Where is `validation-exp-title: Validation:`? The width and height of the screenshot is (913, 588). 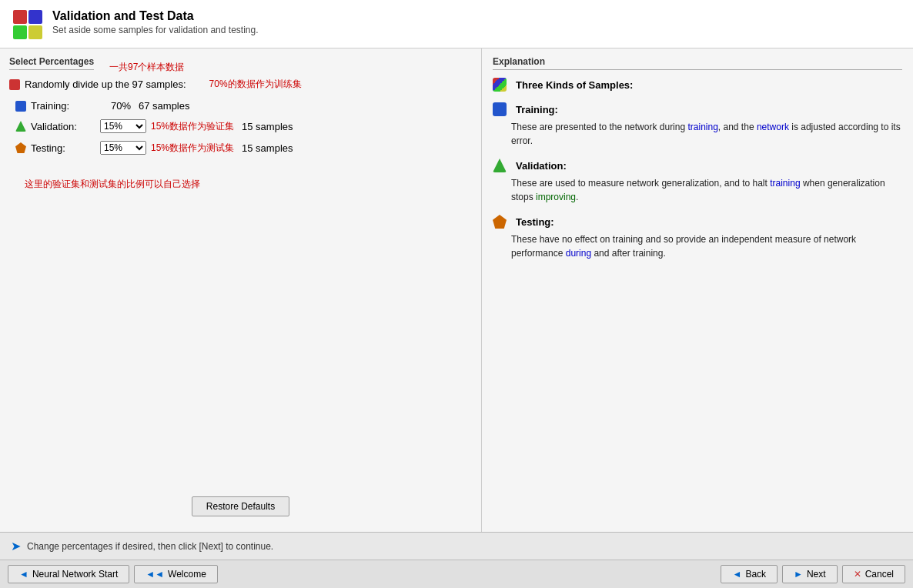 validation-exp-title: Validation: is located at coordinates (541, 166).